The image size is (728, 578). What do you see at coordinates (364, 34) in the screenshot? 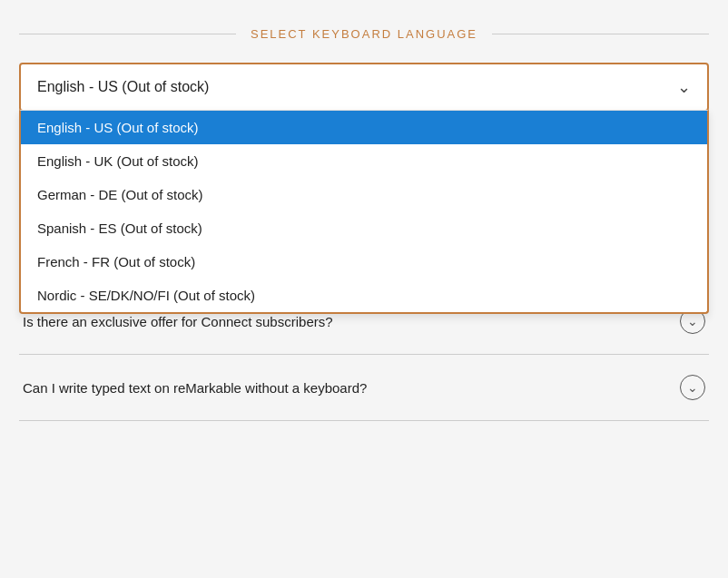
I see `section-header: SELECT KEYBOARD LANGUAGE` at bounding box center [364, 34].